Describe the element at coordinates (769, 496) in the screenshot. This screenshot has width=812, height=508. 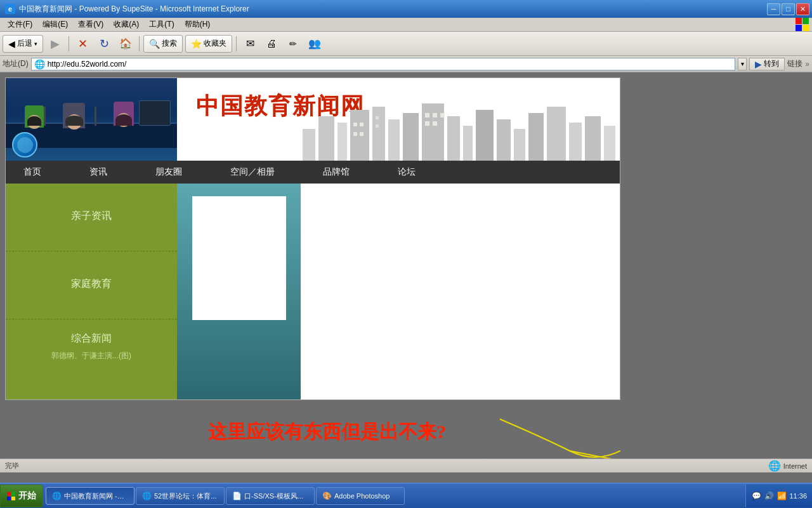
I see `tray-icon-2: 🔊` at that location.